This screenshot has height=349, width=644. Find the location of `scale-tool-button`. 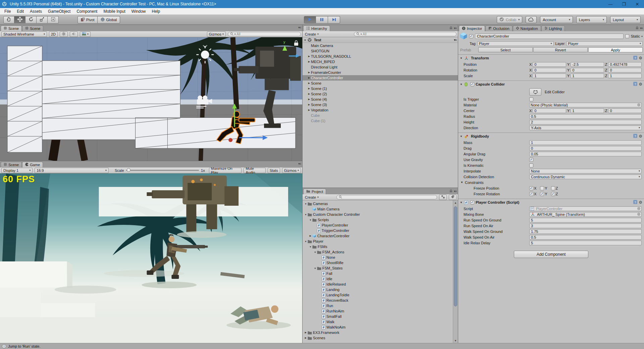

scale-tool-button is located at coordinates (42, 20).